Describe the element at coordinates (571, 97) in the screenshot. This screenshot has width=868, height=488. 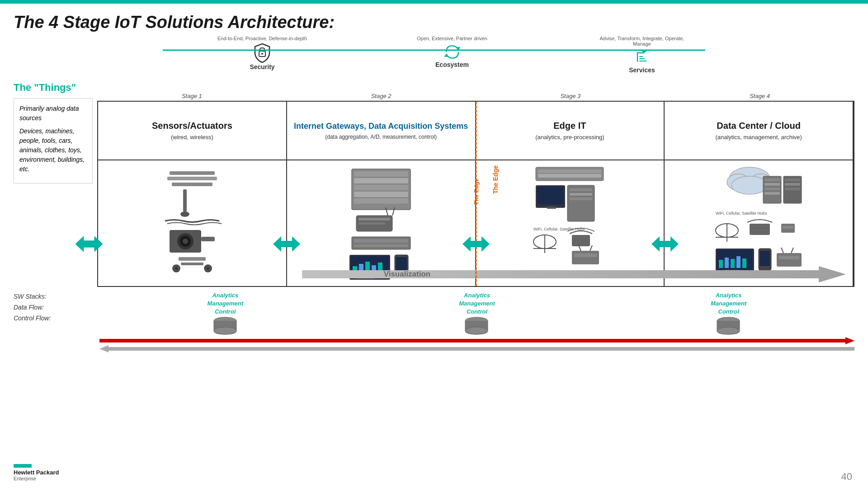
I see `stage-3-label: Stage 3` at that location.